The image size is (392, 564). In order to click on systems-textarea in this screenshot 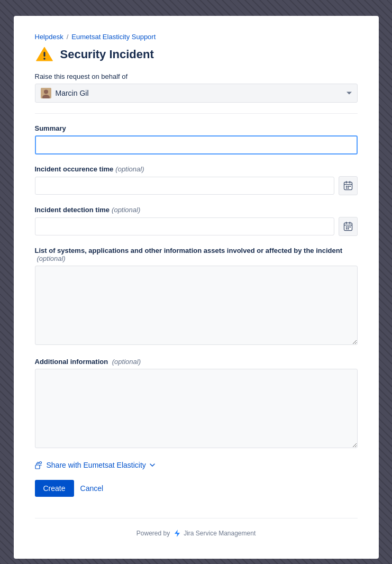, I will do `click(196, 305)`.